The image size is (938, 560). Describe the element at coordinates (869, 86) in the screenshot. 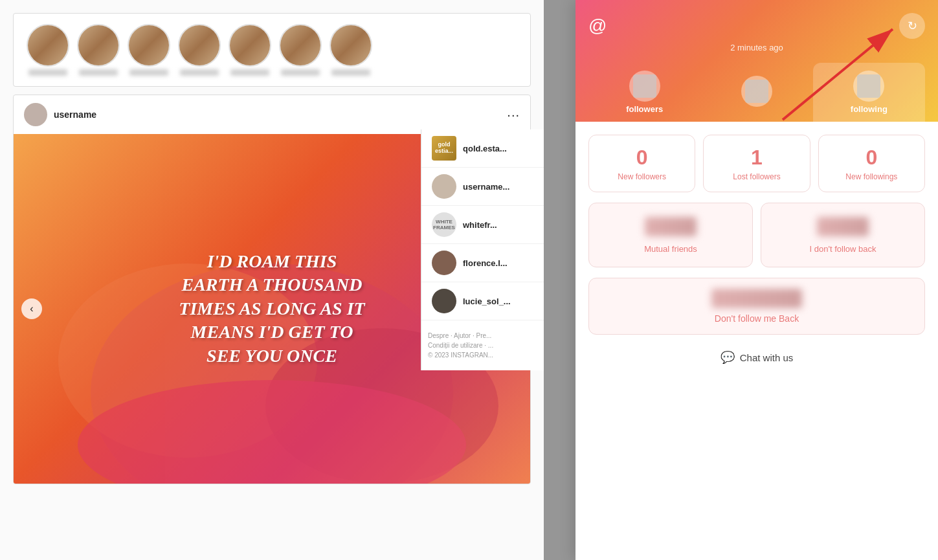

I see `following-tab-icon` at that location.